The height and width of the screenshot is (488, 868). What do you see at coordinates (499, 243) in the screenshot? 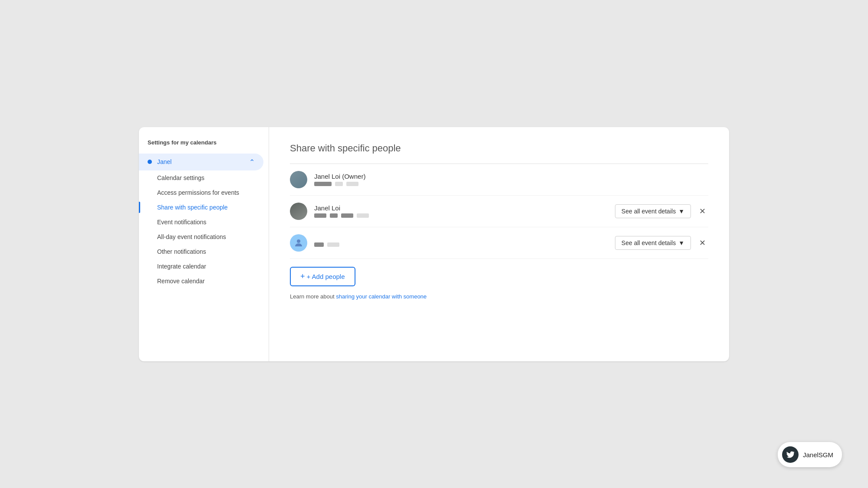
I see `table-row: See all event details ▼ ✕` at bounding box center [499, 243].